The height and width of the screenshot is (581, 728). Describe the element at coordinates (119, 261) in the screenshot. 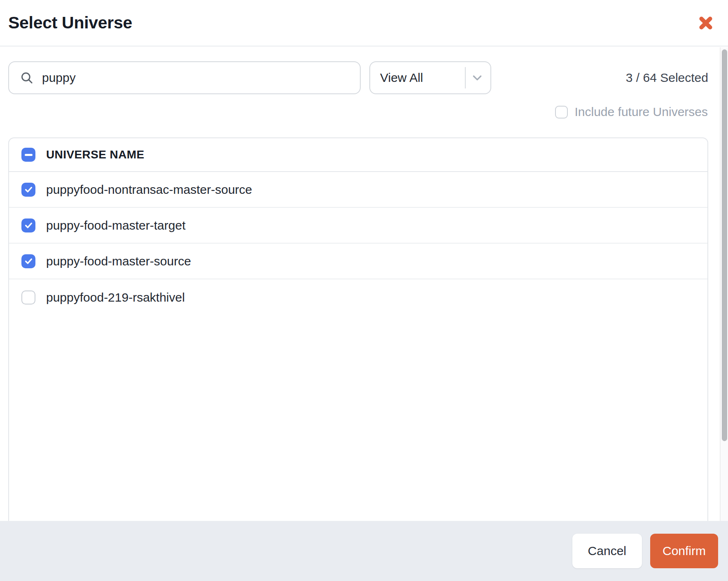

I see `universe-name: puppy-food-master-source` at that location.